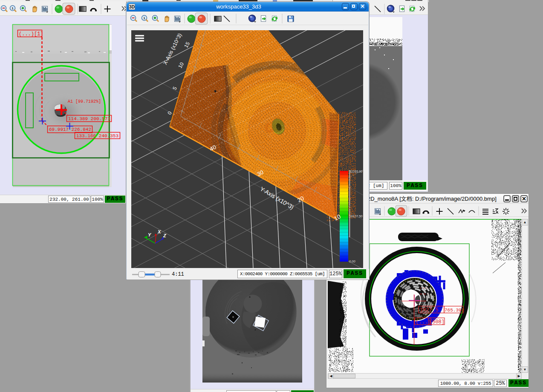  Describe the element at coordinates (454, 310) in the screenshot. I see `svg-text: 765.392` at that location.